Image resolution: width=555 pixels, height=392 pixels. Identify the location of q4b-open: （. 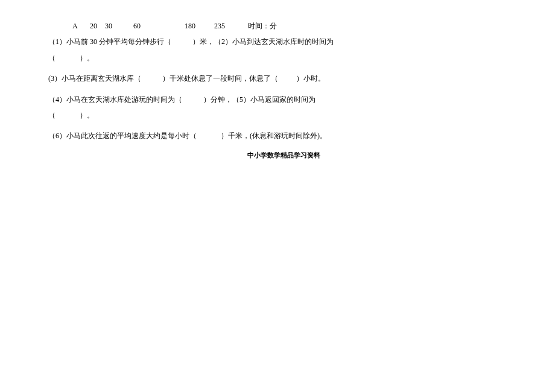
(52, 115).